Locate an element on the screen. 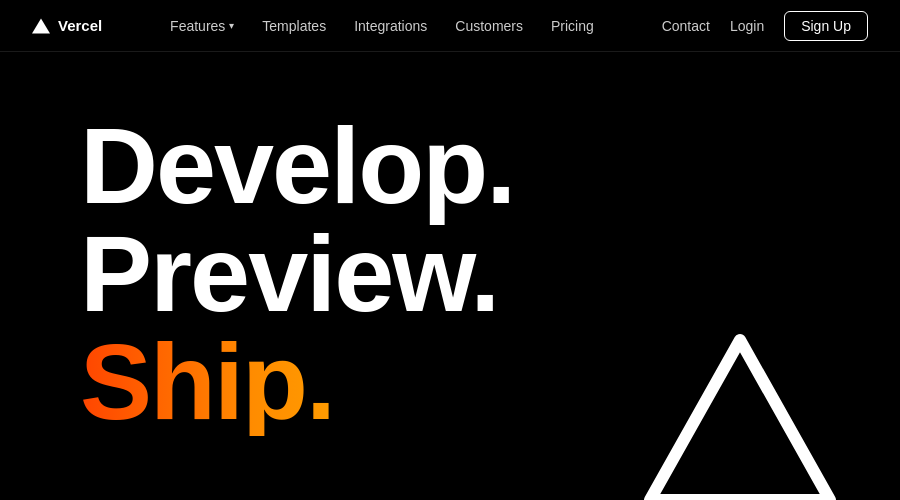  hero-line-3: Ship. is located at coordinates (297, 382).